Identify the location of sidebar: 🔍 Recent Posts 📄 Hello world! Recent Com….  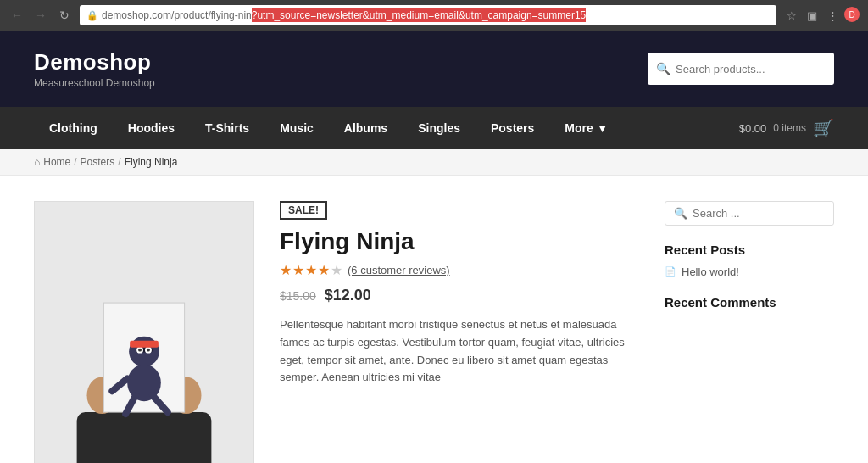
(749, 332).